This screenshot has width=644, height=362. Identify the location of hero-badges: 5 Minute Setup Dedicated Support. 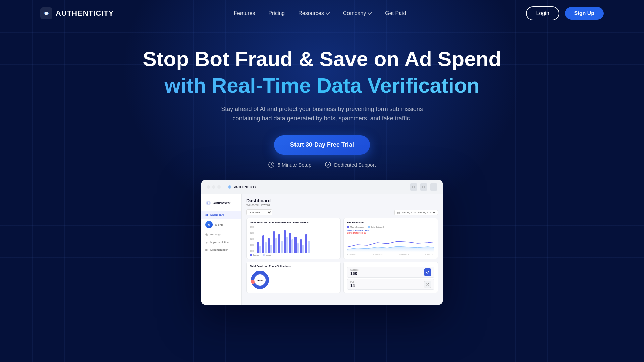
(322, 165).